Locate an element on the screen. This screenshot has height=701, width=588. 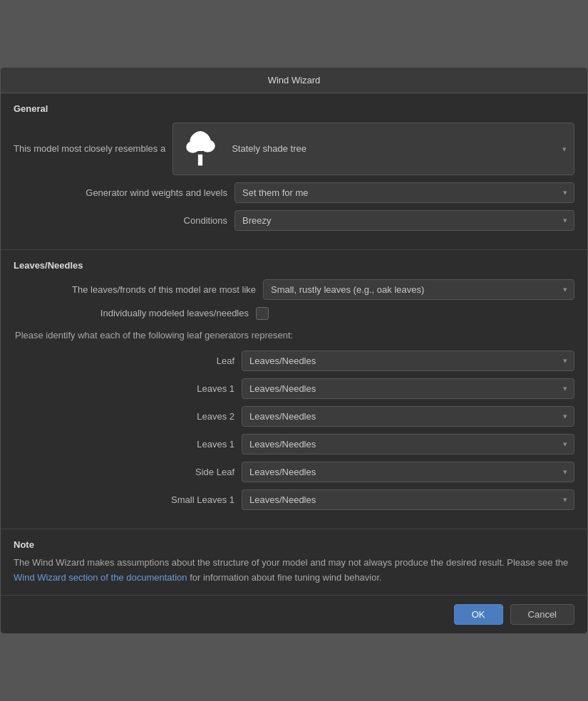
leaves-section-title: Leaves/Needles is located at coordinates (294, 265).